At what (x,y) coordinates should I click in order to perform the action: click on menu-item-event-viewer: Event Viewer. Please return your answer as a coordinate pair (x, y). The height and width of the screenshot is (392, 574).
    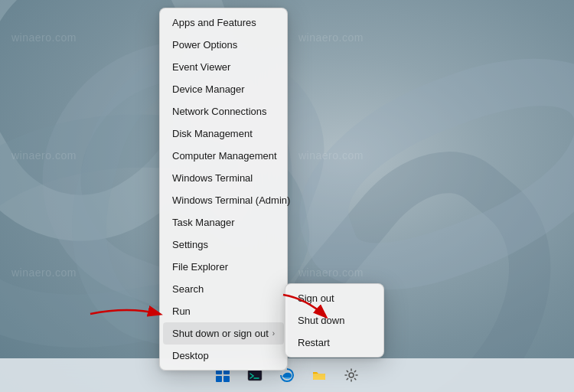
    Looking at the image, I should click on (223, 67).